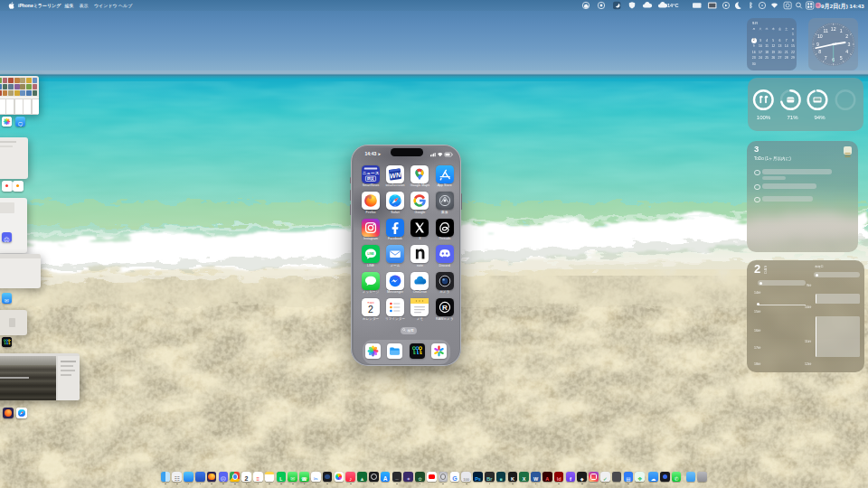  What do you see at coordinates (841, 57) in the screenshot?
I see `svg-text: 5` at bounding box center [841, 57].